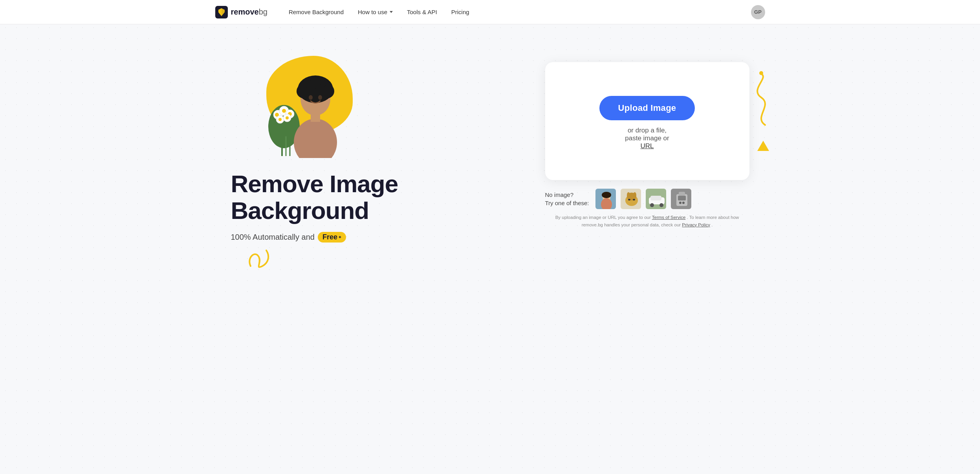 The image size is (980, 474). What do you see at coordinates (643, 199) in the screenshot?
I see `sample-thumbs` at bounding box center [643, 199].